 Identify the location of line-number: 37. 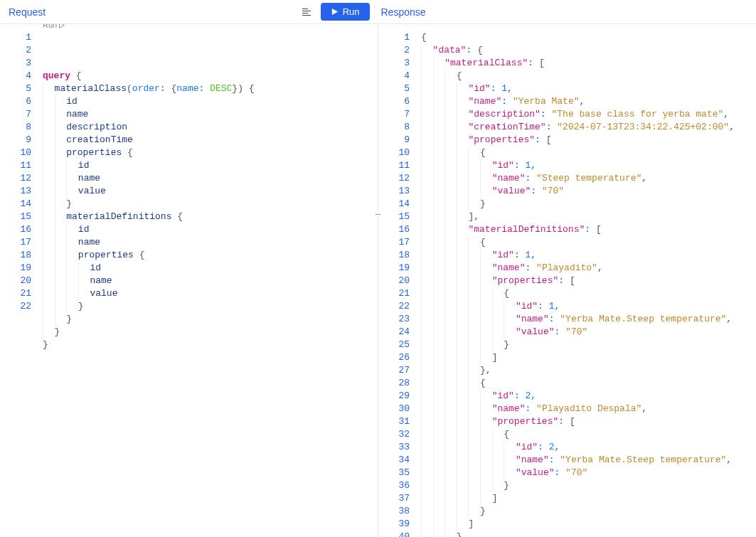
(394, 499).